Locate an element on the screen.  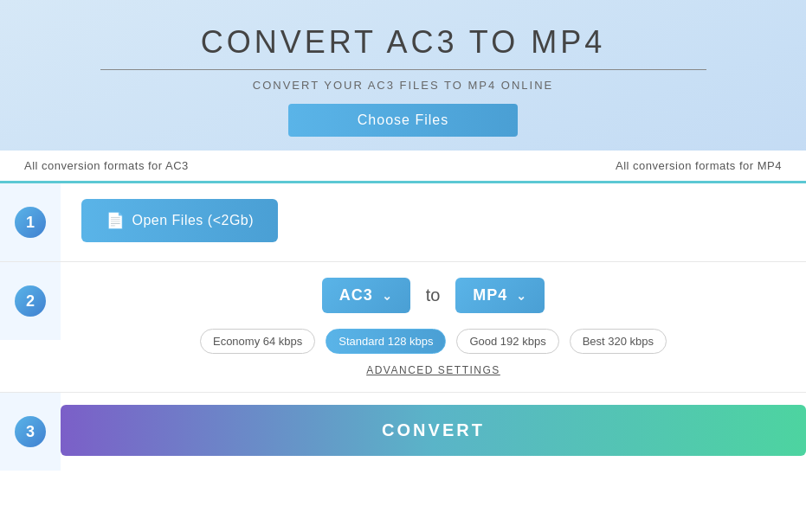
format-row: AC3 ⌄ to MP4 ⌄ is located at coordinates (434, 296).